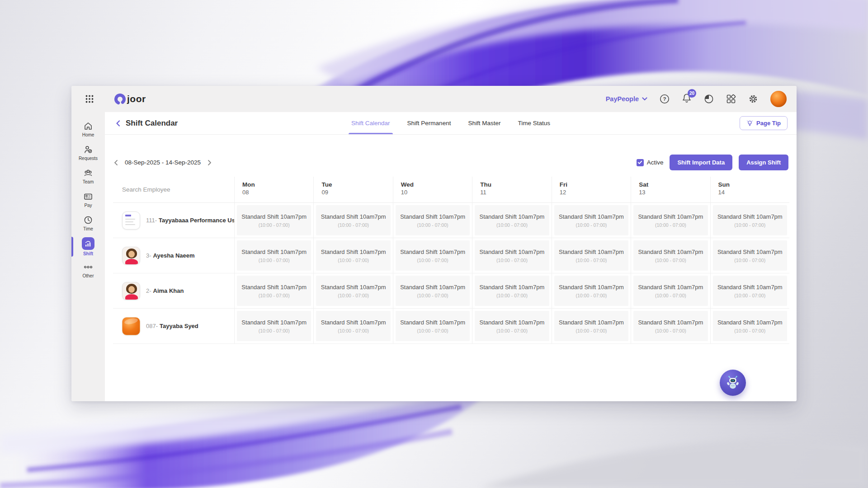 The height and width of the screenshot is (488, 868). What do you see at coordinates (174, 221) in the screenshot?
I see `employee-cell: 111-Tayyabaaa Performance User` at bounding box center [174, 221].